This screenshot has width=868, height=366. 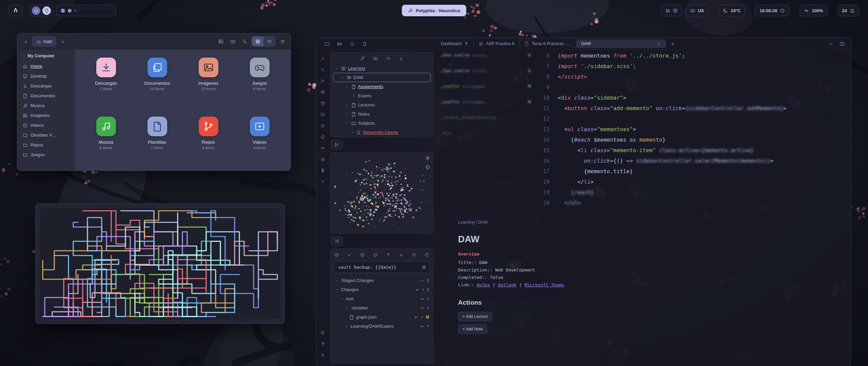 What do you see at coordinates (660, 129) in the screenshot?
I see `code-editor: 6import mementoes from '../../store.js';…` at bounding box center [660, 129].